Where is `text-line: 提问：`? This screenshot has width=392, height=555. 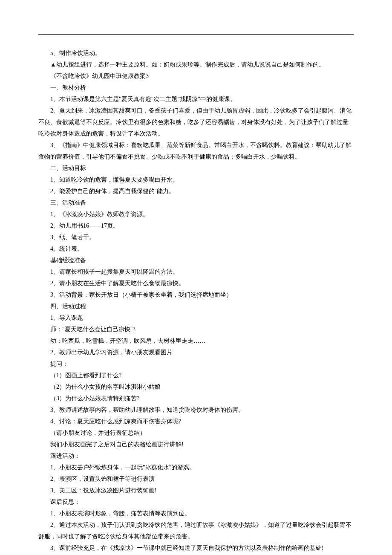 text-line: 提问： is located at coordinates (196, 364).